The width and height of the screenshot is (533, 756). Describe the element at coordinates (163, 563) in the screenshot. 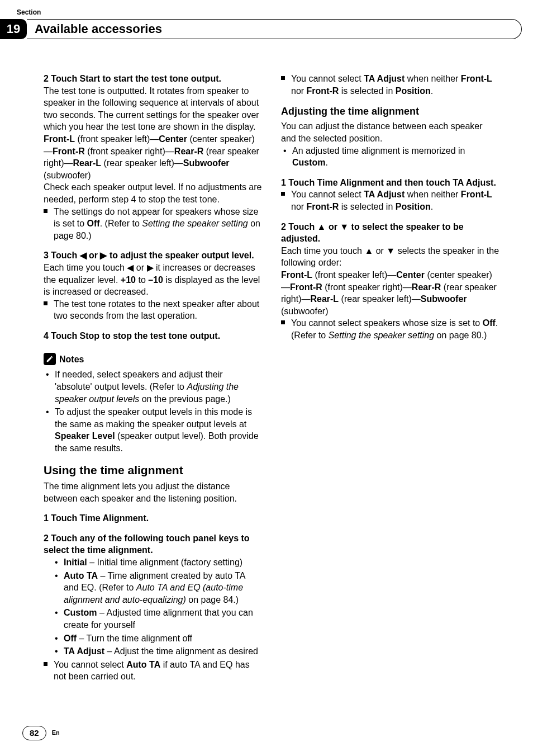

I see `list-item: Initial – Initial time alignment (factor…` at that location.